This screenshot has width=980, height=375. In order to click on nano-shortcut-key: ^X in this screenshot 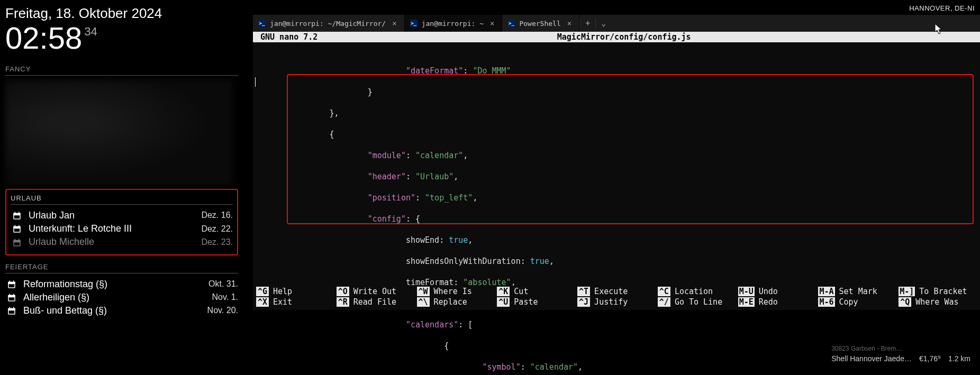, I will do `click(262, 302)`.